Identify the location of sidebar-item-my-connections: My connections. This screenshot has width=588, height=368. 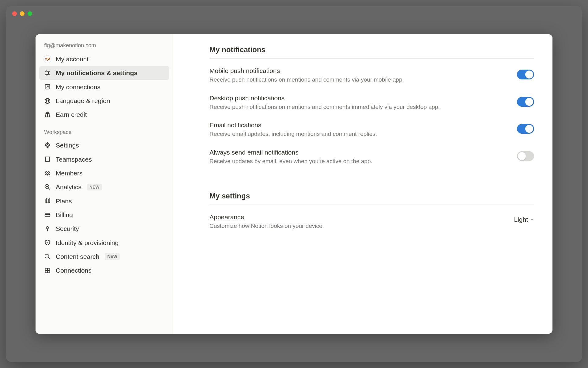
(104, 87).